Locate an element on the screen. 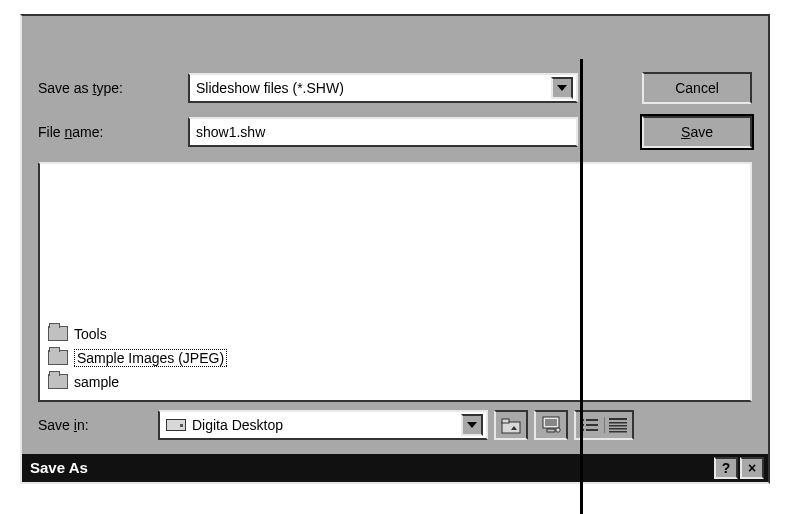 The height and width of the screenshot is (514, 790). save-as-type-combo: Slideshow files (*.SHW) is located at coordinates (383, 88).